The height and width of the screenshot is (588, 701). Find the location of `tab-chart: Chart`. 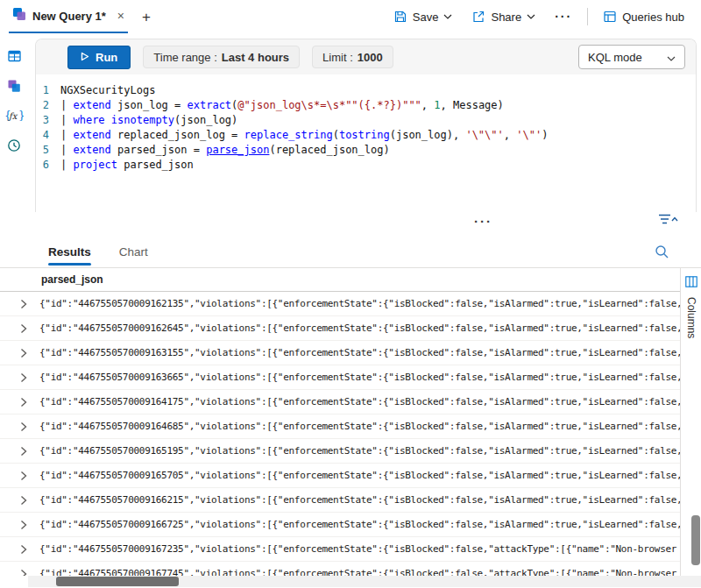

tab-chart: Chart is located at coordinates (133, 252).